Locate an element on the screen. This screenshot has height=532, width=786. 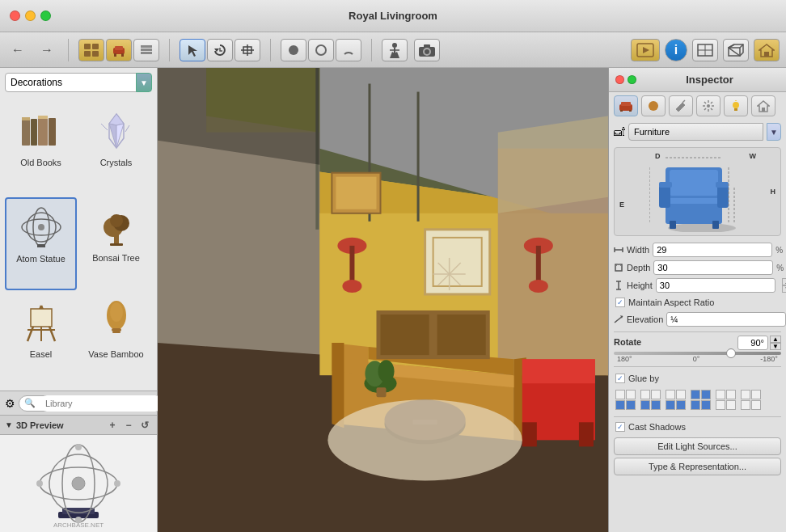
elevation-input is located at coordinates (726, 319).